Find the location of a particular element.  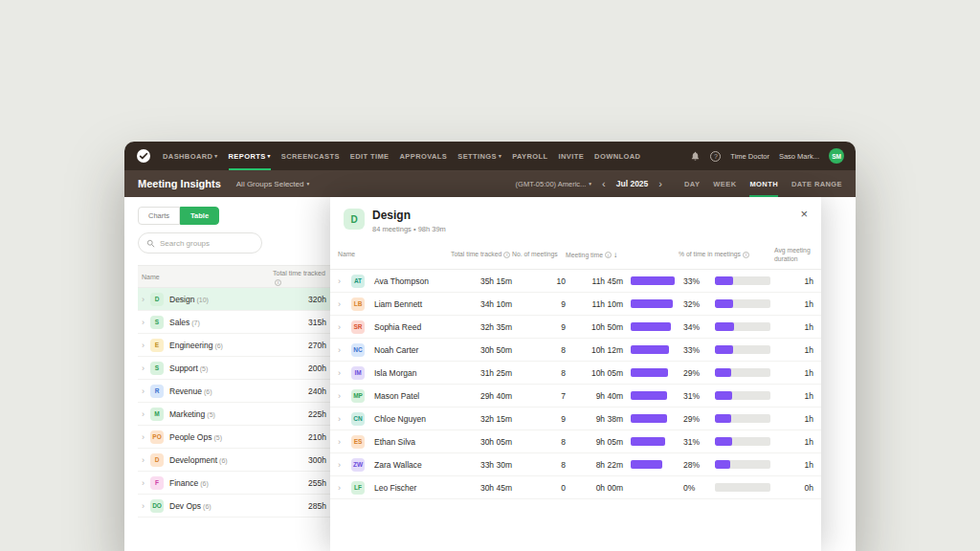

group-row: ›FFinance(6)255h is located at coordinates (234, 483).